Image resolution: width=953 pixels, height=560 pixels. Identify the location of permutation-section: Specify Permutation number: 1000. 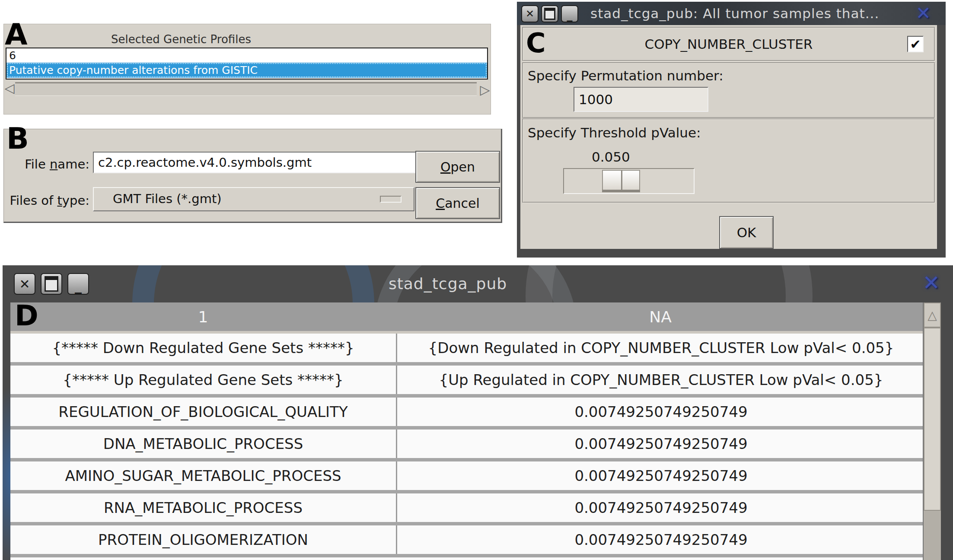
(729, 90).